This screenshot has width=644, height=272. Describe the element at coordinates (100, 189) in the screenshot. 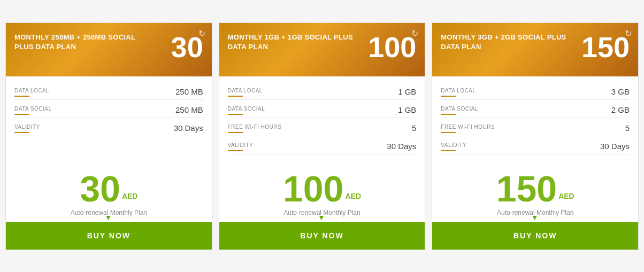

I see `price-number: 30` at that location.